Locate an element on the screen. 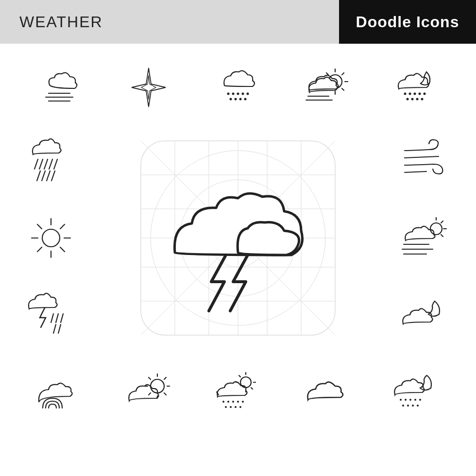 Image resolution: width=476 pixels, height=476 pixels. middle-left-icons is located at coordinates (51, 238).